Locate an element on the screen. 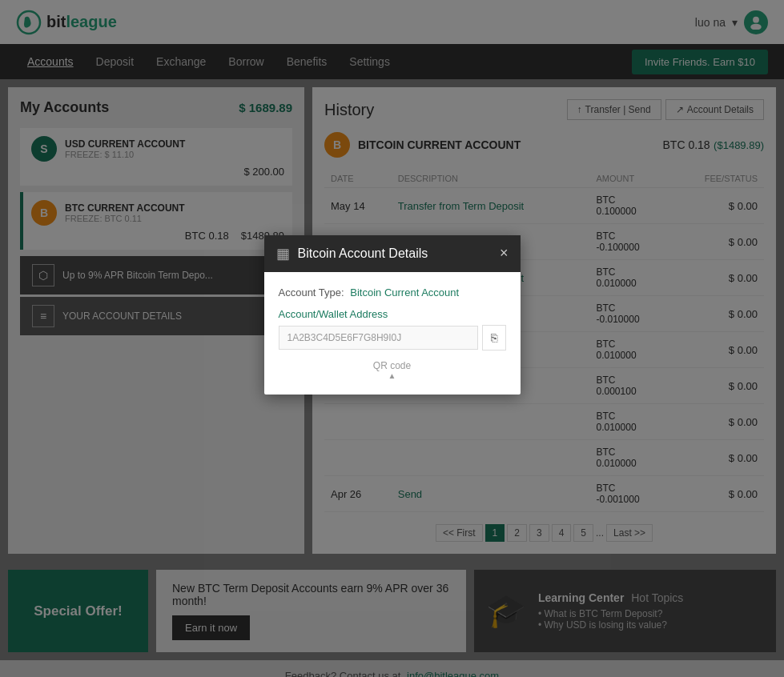 Image resolution: width=784 pixels, height=677 pixels. modal-header-icon: ▦ is located at coordinates (283, 254).